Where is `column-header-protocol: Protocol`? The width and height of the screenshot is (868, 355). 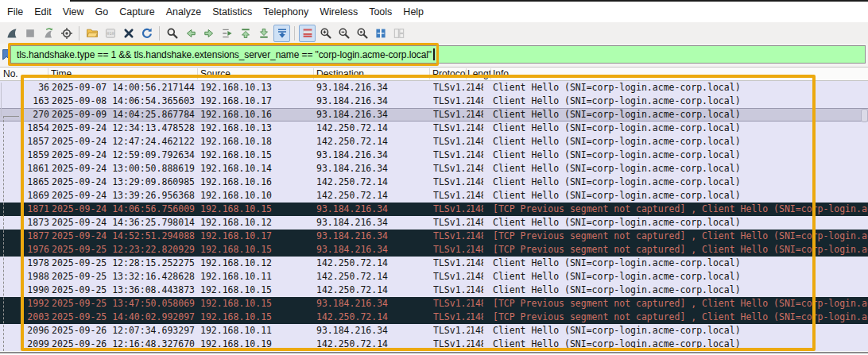
column-header-protocol: Protocol is located at coordinates (449, 74).